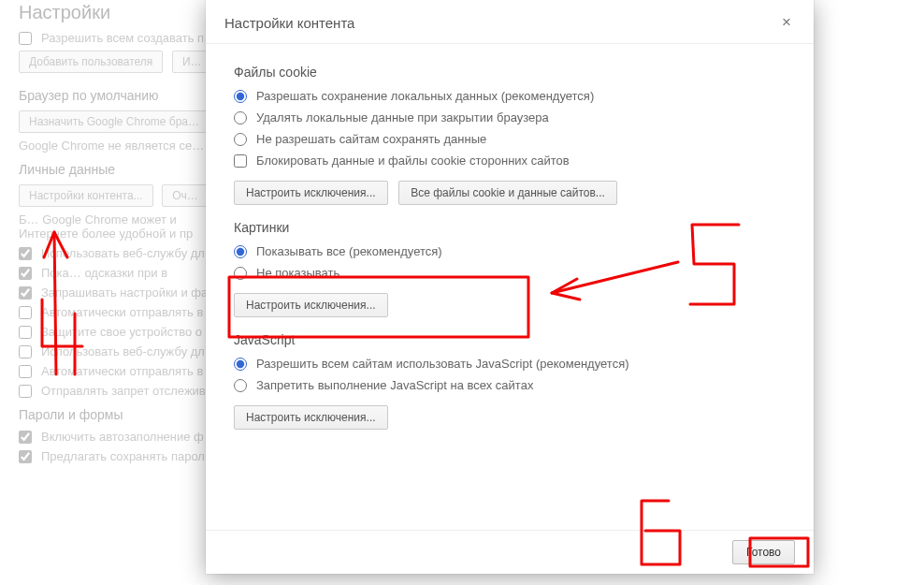 The height and width of the screenshot is (585, 924). I want to click on privacy-opt7-checkbox, so click(25, 372).